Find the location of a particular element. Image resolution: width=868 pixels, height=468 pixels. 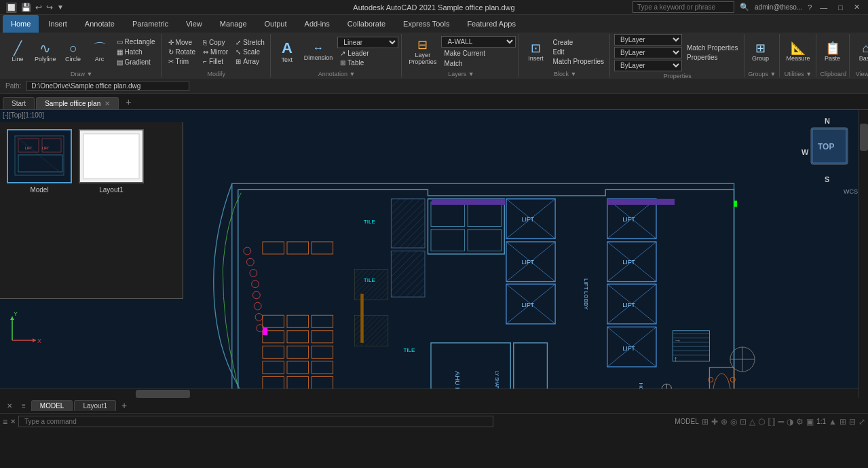

annotation-icon: ▲ is located at coordinates (833, 422).